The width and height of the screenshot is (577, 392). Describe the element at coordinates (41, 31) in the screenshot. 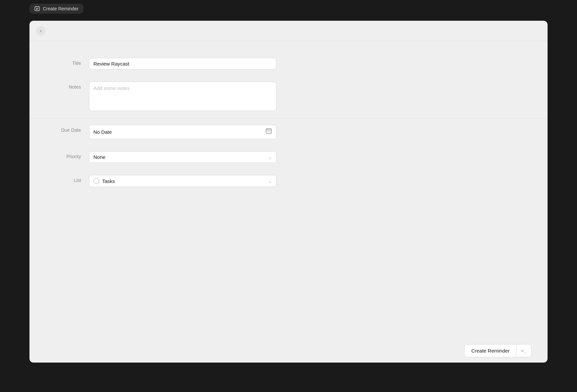

I see `back-icon: ‹` at that location.